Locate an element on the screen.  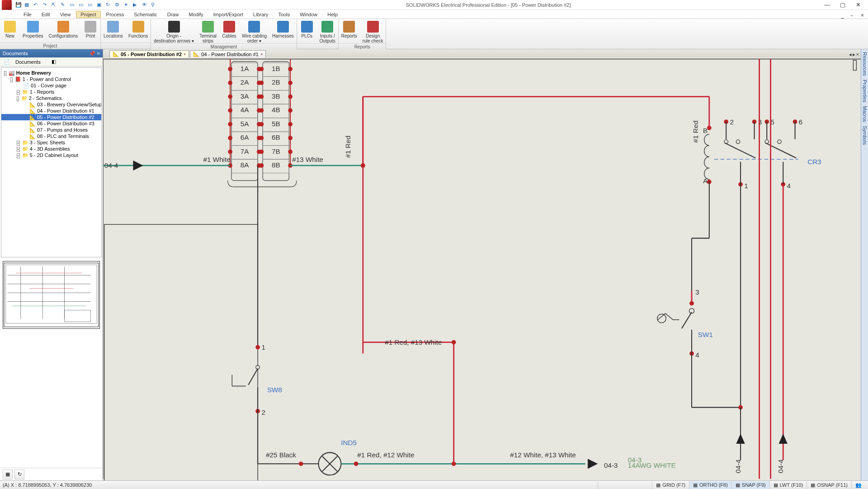
qat-icon: ▣ is located at coordinates (100, 5).